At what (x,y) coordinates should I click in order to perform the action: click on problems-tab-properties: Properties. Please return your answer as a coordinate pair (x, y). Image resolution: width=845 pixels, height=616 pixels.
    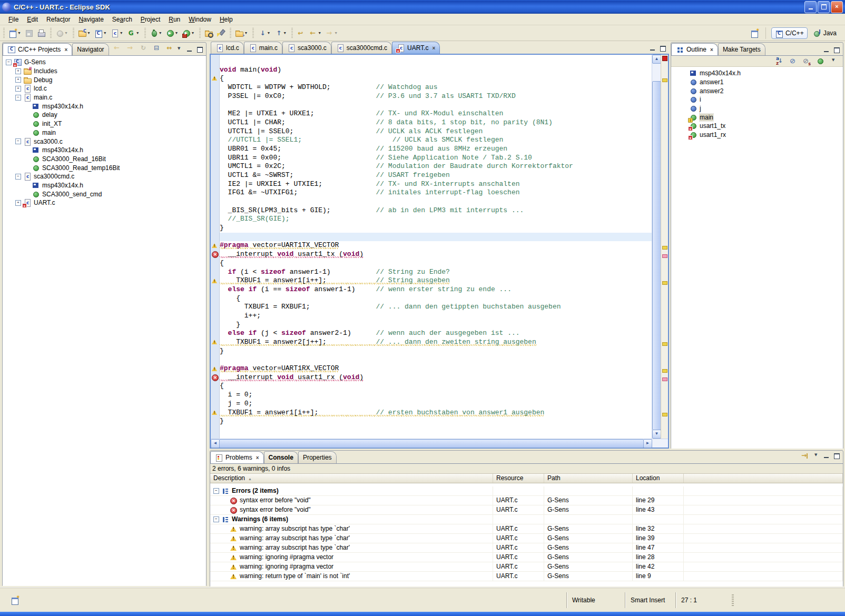
    Looking at the image, I should click on (317, 457).